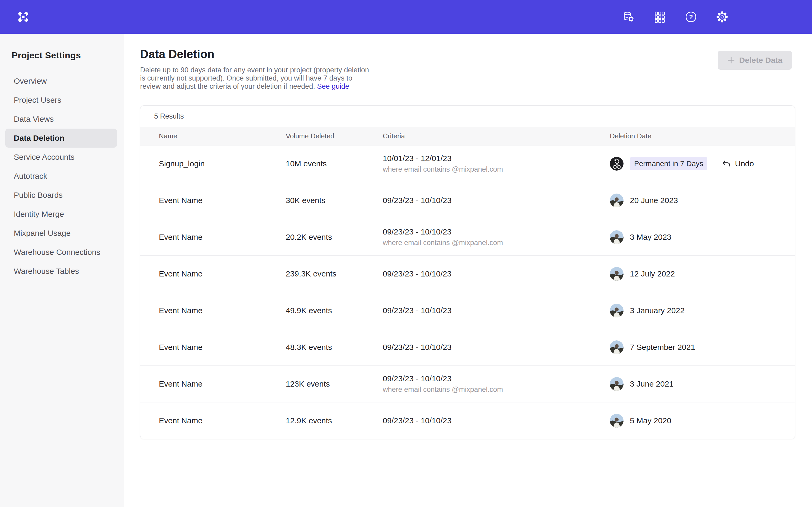  What do you see at coordinates (660, 17) in the screenshot?
I see `apps-grid-icon` at bounding box center [660, 17].